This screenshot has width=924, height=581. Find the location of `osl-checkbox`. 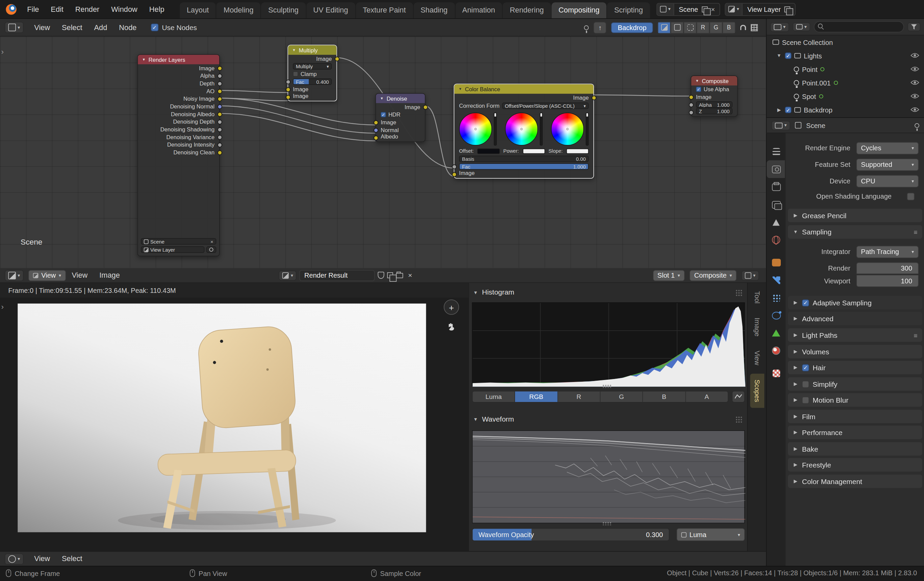

osl-checkbox is located at coordinates (911, 196).